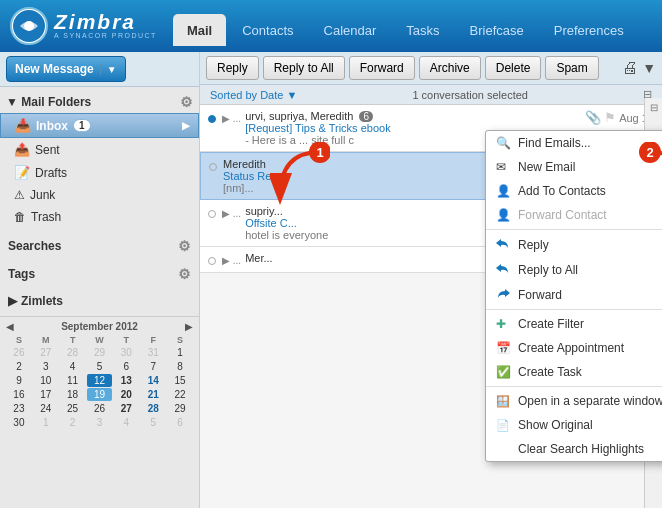 This screenshot has width=662, height=508. Describe the element at coordinates (572, 68) in the screenshot. I see `spam-button: Spam` at that location.